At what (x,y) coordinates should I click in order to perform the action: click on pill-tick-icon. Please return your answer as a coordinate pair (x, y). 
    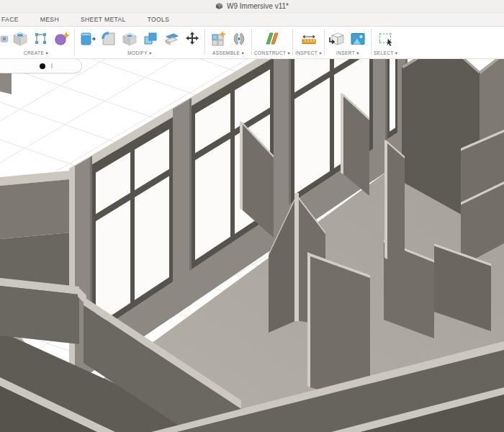
    Looking at the image, I should click on (52, 66).